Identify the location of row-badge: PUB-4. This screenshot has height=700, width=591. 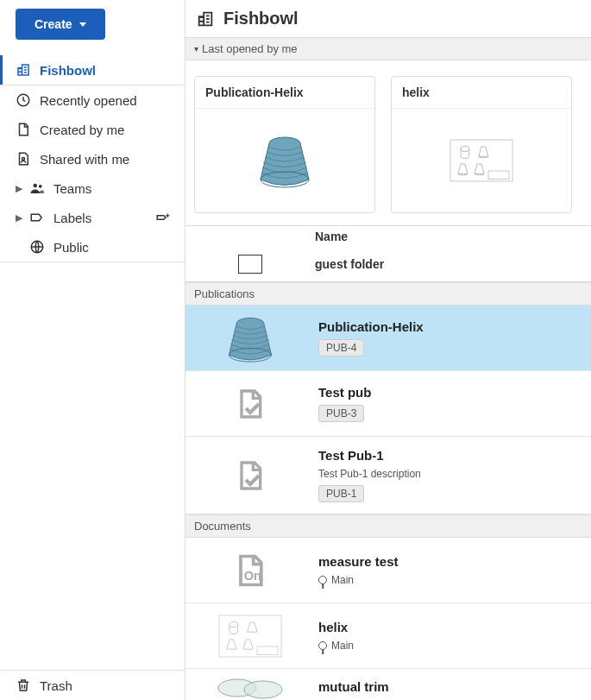
(342, 348).